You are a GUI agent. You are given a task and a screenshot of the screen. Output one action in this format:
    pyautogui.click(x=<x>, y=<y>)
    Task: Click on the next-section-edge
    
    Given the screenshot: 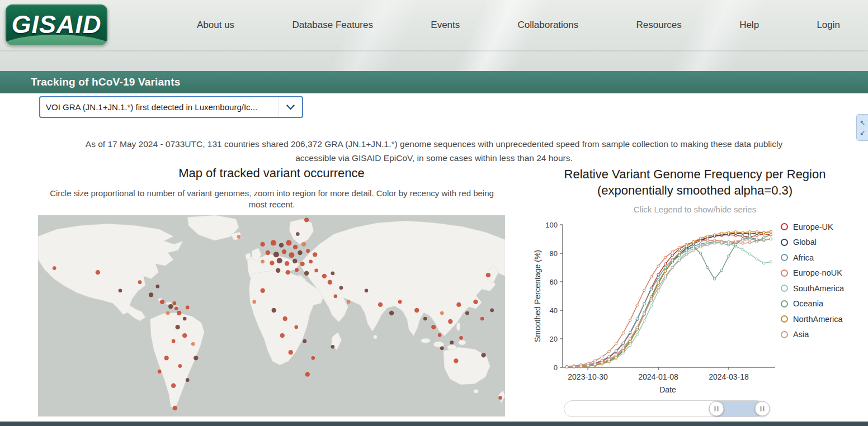 What is the action you would take?
    pyautogui.click(x=434, y=424)
    